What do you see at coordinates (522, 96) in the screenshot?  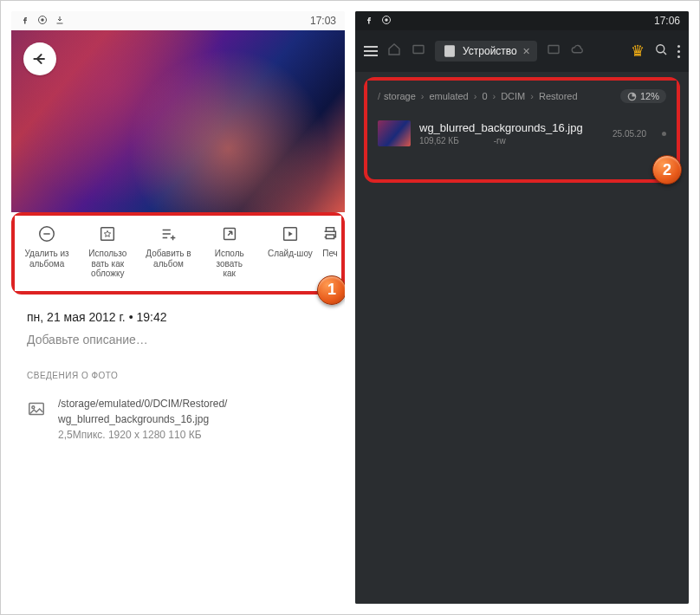 I see `breadcrumb: / storage emulated 0 DCIM Restored 12%` at bounding box center [522, 96].